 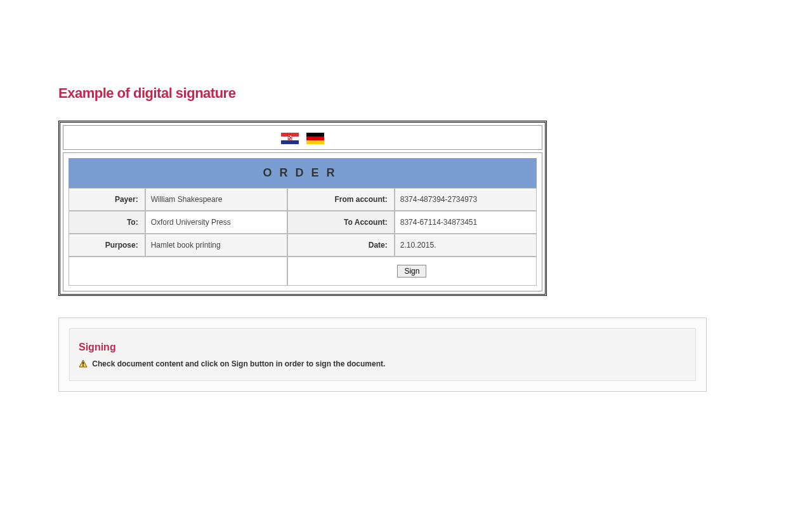 I want to click on empty-cell, so click(x=178, y=271).